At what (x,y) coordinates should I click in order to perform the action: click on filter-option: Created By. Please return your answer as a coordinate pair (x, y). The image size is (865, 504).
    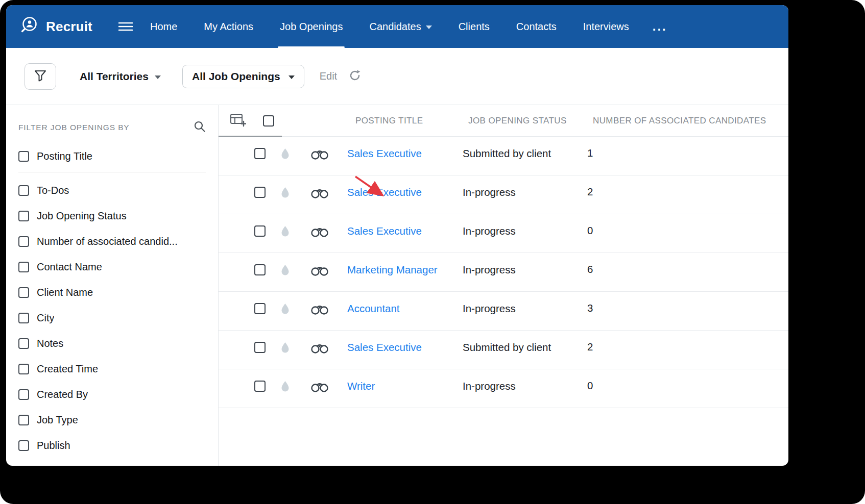
    Looking at the image, I should click on (112, 394).